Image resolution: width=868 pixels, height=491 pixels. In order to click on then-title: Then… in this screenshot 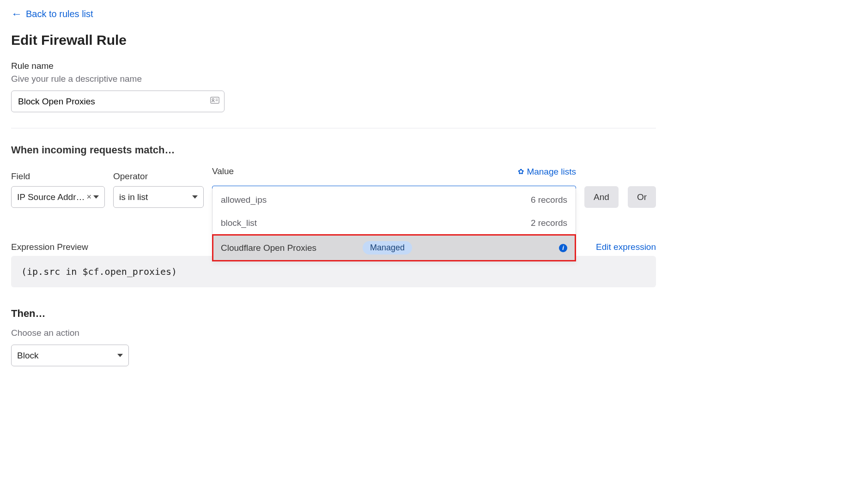, I will do `click(334, 314)`.